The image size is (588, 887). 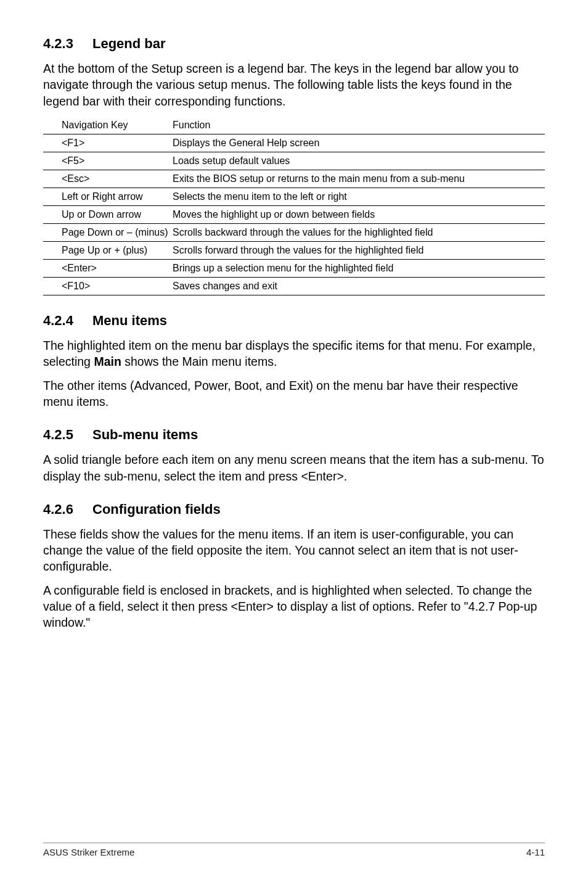 I want to click on th-navigation-key: Navigation Key, so click(x=108, y=126).